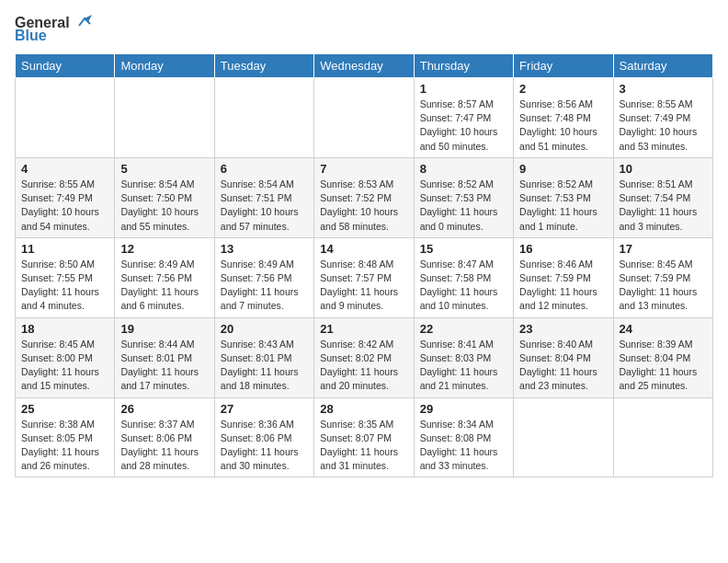  Describe the element at coordinates (165, 66) in the screenshot. I see `weekday-header-monday: Monday` at that location.